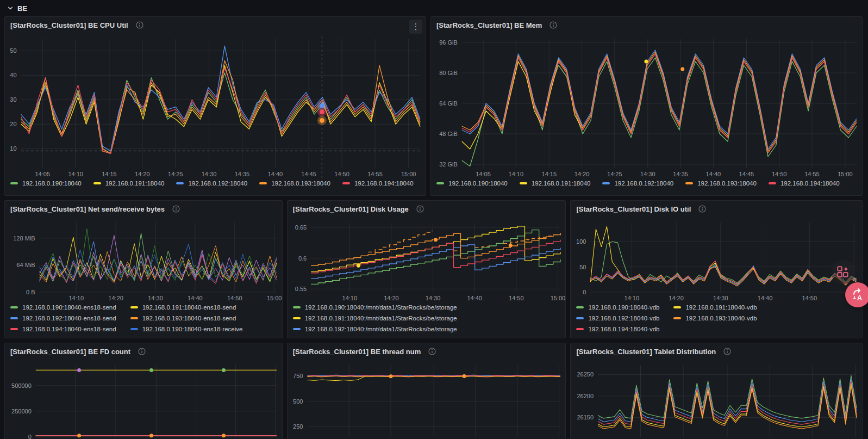 This screenshot has width=868, height=439. What do you see at coordinates (187, 307) in the screenshot?
I see `legend-item: 192.168.0.191:18040-ens18-send` at bounding box center [187, 307].